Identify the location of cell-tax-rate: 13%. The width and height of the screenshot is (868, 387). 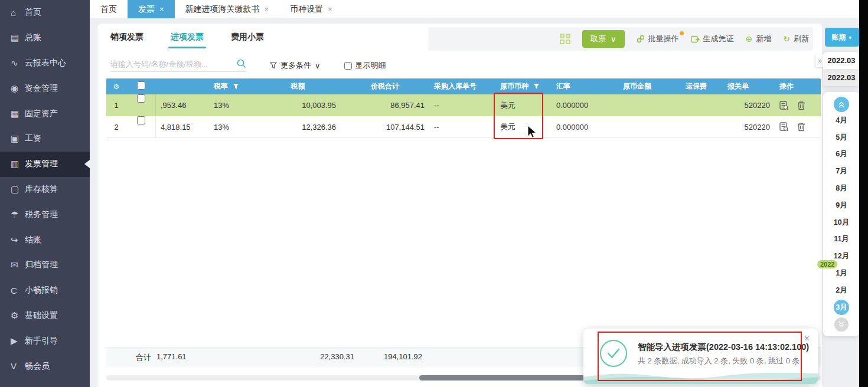
(232, 127).